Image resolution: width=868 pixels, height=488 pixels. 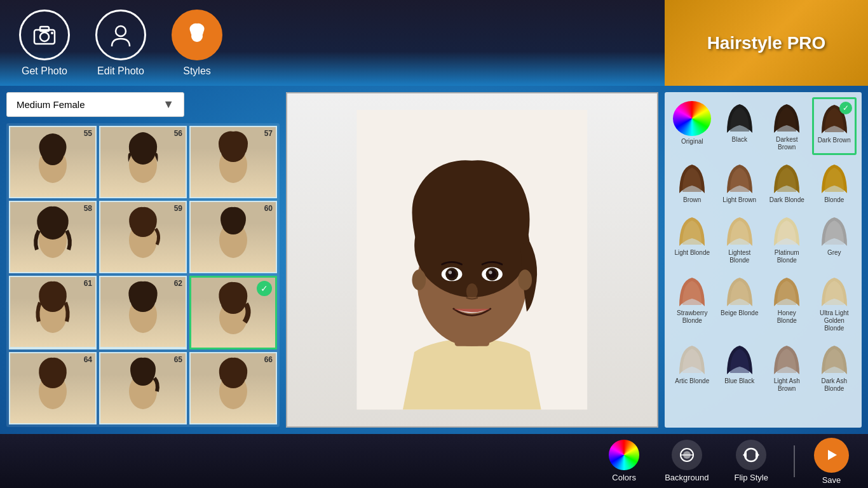 What do you see at coordinates (835, 239) in the screenshot?
I see `color-item-grey: Grey` at bounding box center [835, 239].